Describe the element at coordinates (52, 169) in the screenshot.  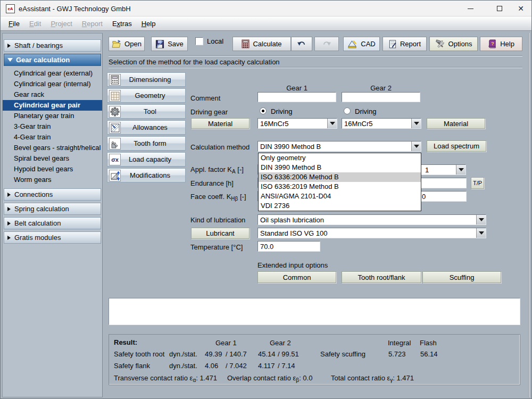
I see `sidebar-item-hypoid-bevel-gears: Hypoid bevel gears` at that location.